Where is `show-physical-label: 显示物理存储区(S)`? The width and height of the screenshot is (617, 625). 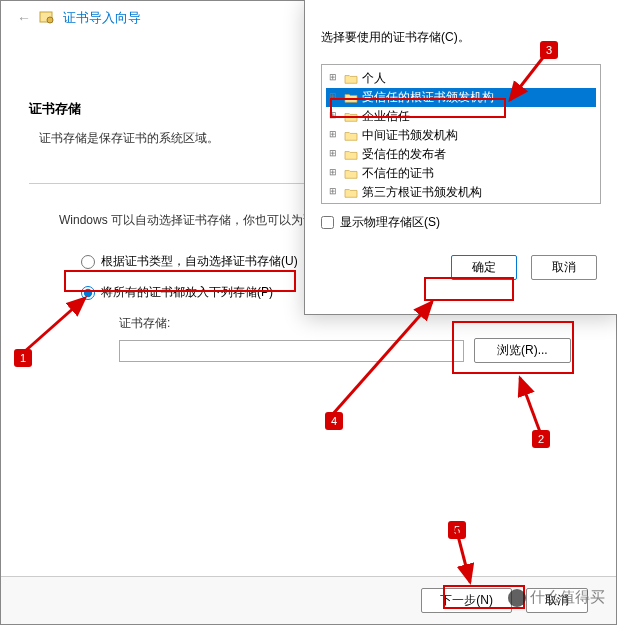
show-physical-label: 显示物理存储区(S) is located at coordinates (390, 222).